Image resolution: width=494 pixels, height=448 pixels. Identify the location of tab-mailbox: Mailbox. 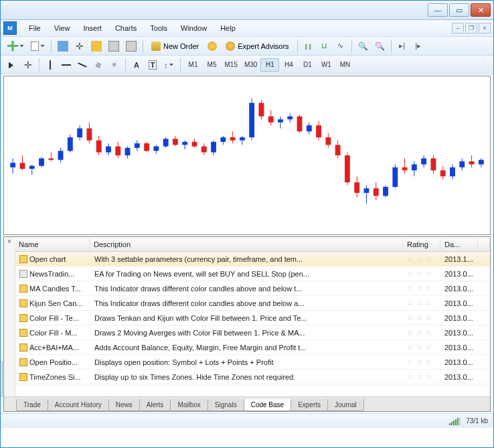
(189, 405).